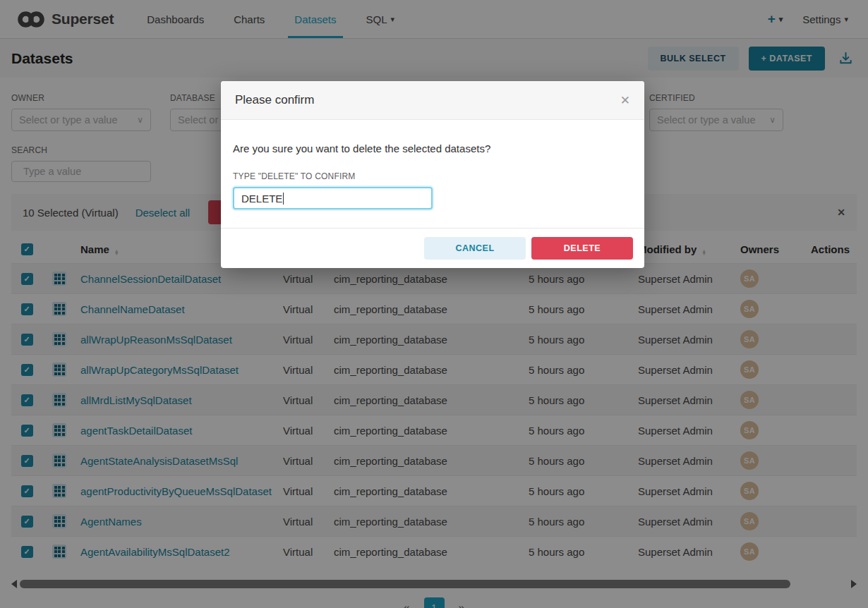 The height and width of the screenshot is (608, 868). I want to click on modal-header: Please confirm ✕, so click(433, 100).